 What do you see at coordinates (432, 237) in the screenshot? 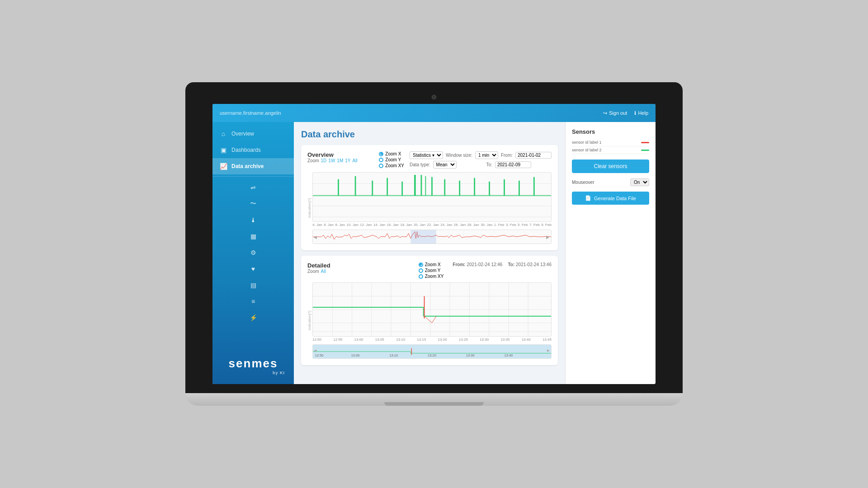
I see `overview-mini-chart: ◀ ▶` at bounding box center [432, 237].